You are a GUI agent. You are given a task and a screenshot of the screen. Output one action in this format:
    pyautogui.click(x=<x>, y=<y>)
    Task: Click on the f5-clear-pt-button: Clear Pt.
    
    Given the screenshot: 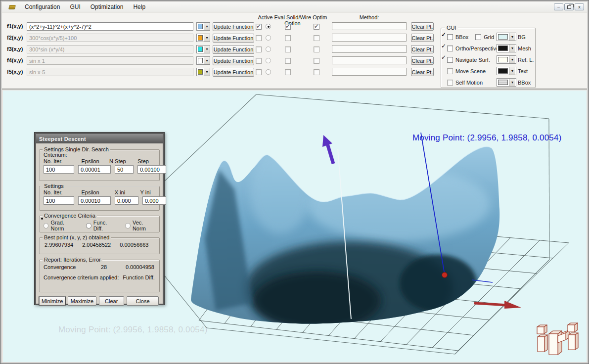 What is the action you would take?
    pyautogui.click(x=422, y=72)
    